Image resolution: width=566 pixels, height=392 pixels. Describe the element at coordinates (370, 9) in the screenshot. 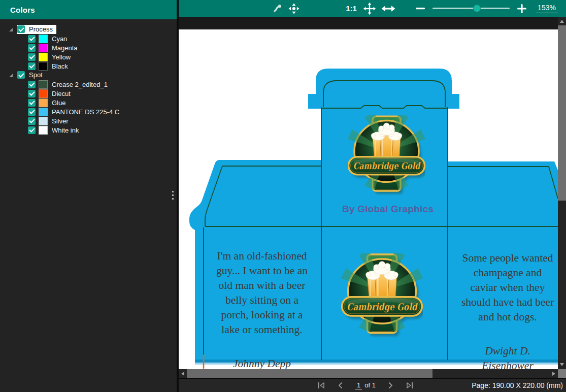

I see `pan-move-icon` at that location.